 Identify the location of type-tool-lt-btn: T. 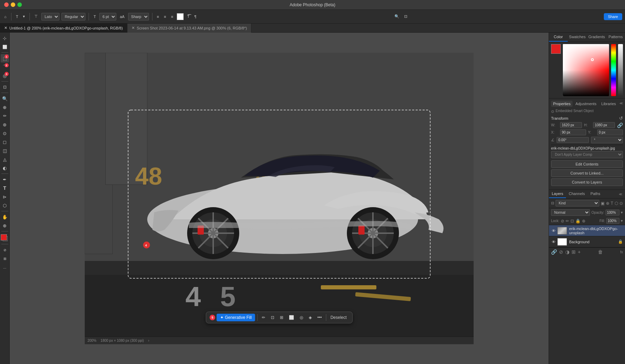
(5, 188).